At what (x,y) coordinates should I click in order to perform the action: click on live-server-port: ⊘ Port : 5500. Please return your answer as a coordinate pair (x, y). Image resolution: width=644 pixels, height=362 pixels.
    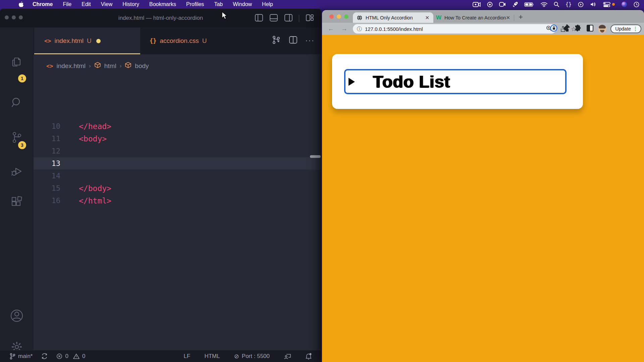
    Looking at the image, I should click on (252, 356).